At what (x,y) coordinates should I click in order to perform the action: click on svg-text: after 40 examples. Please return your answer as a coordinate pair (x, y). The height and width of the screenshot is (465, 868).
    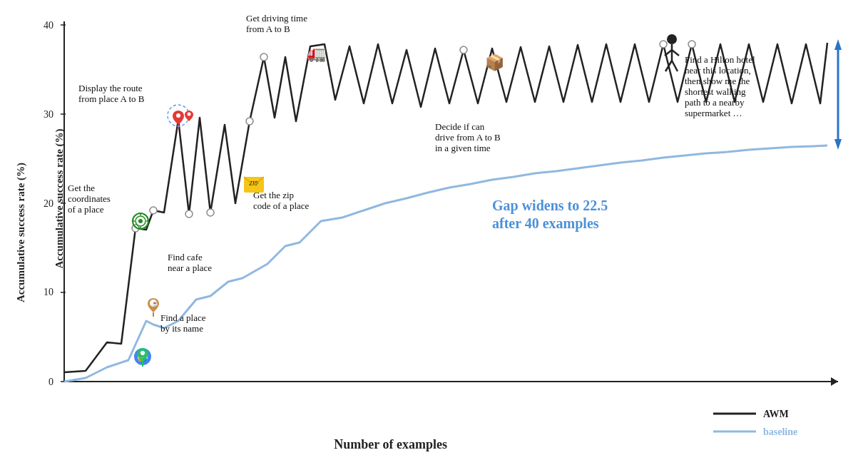
    Looking at the image, I should click on (546, 224).